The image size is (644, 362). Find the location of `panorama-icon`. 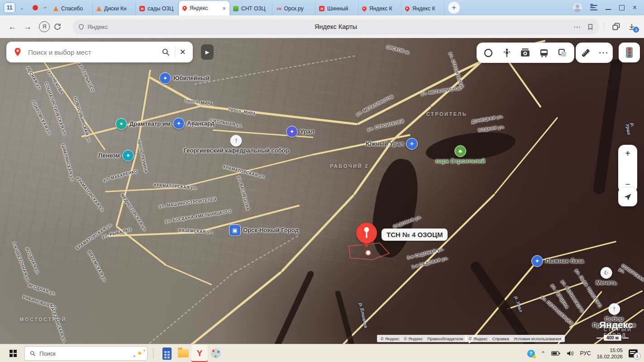

panorama-icon is located at coordinates (488, 53).